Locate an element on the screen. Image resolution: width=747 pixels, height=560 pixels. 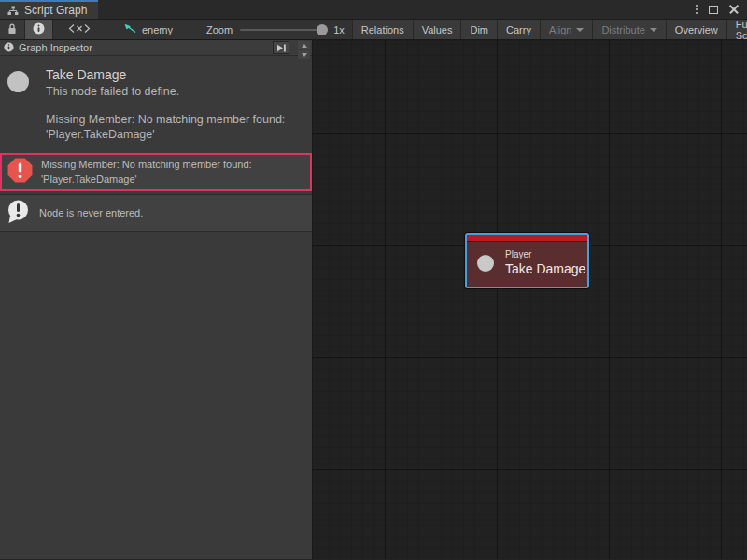
lock-button is located at coordinates (13, 30).